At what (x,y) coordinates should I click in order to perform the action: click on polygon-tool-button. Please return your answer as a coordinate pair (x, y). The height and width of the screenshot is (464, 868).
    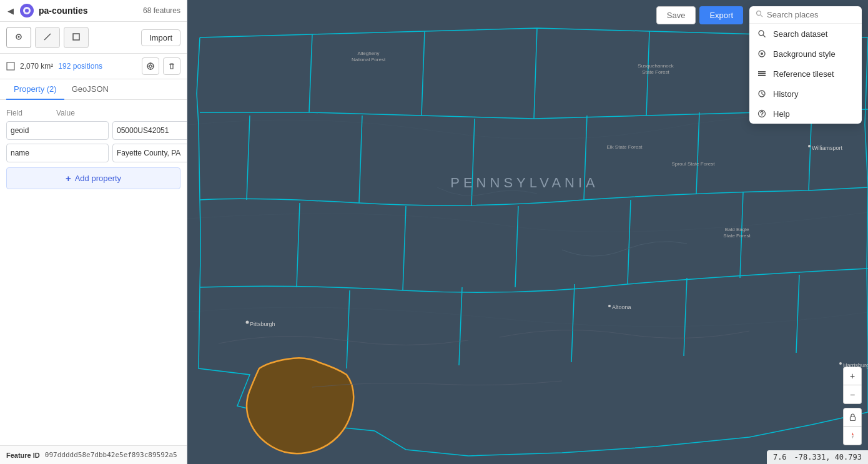
    Looking at the image, I should click on (76, 37).